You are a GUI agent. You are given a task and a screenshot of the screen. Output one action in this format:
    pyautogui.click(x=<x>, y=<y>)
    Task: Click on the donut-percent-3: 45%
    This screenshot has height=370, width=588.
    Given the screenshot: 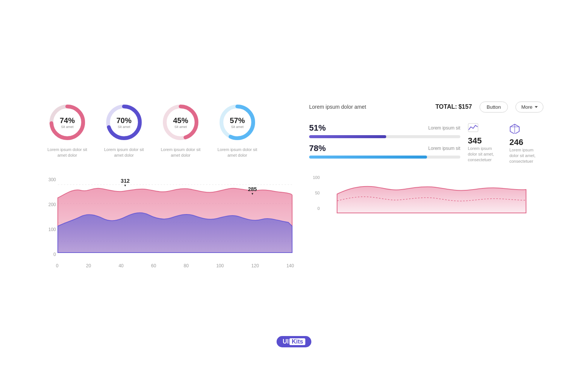 What is the action you would take?
    pyautogui.click(x=181, y=120)
    